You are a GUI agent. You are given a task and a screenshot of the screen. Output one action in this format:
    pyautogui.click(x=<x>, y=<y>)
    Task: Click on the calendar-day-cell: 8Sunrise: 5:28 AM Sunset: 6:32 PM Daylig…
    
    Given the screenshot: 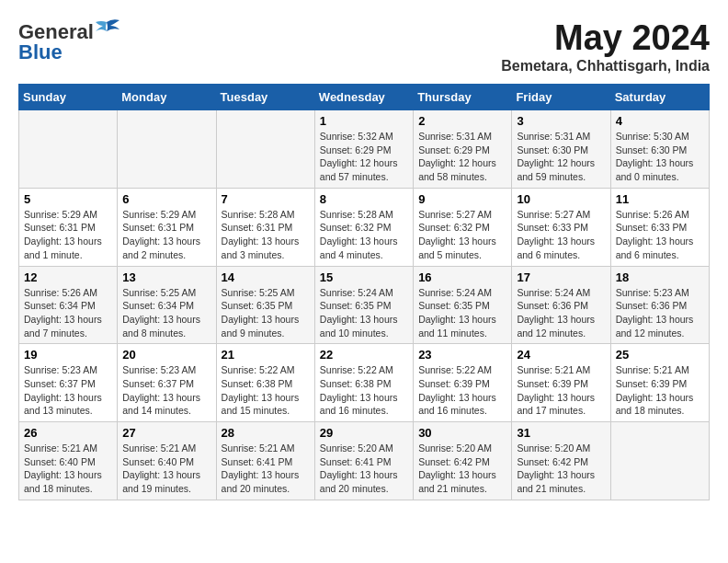 What is the action you would take?
    pyautogui.click(x=364, y=226)
    